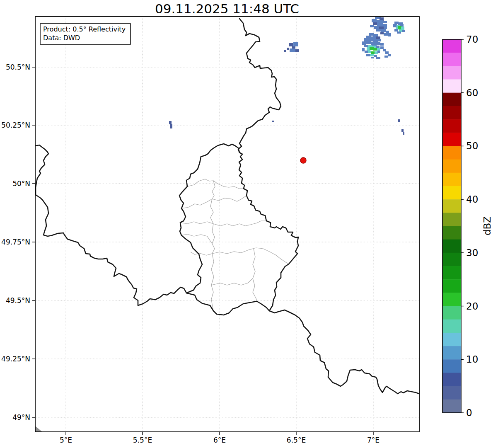 The width and height of the screenshot is (498, 448). I want to click on colorbar-tick-label: 0, so click(469, 413).